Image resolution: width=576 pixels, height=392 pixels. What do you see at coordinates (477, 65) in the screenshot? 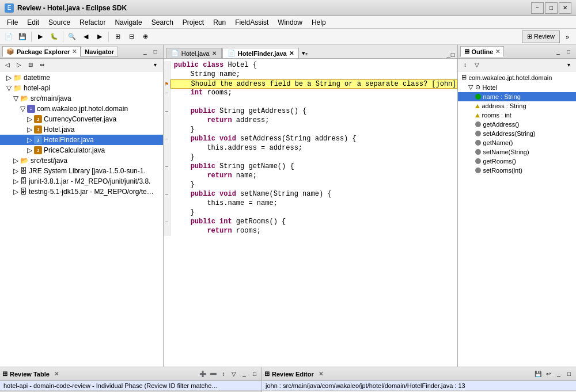
I see `outline-filter-btn: ▽` at bounding box center [477, 65].